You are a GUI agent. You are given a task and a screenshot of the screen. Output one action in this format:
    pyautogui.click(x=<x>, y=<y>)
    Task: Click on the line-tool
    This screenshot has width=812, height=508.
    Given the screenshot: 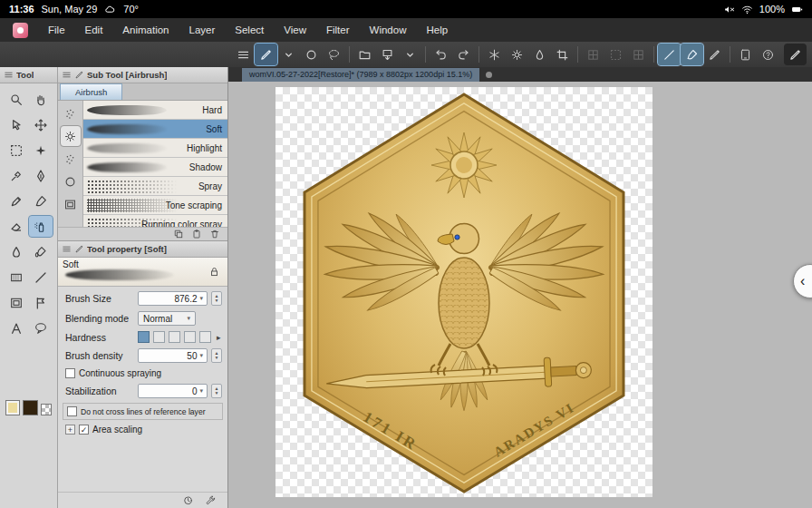 What is the action you would take?
    pyautogui.click(x=42, y=278)
    